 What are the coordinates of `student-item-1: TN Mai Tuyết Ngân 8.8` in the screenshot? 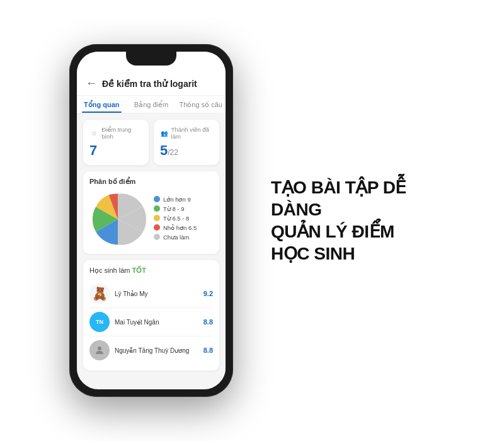 It's located at (151, 323).